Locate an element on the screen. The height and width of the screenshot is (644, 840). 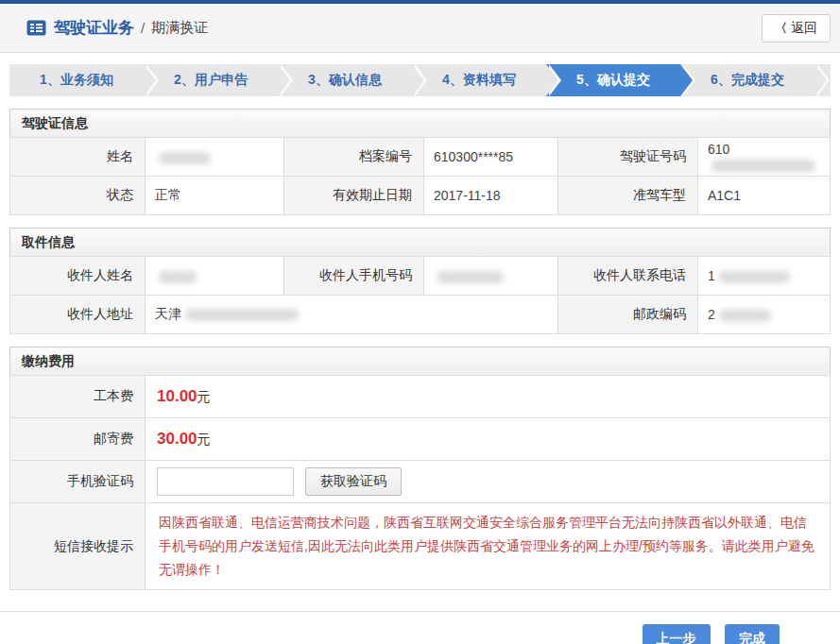
license-no-value: 610 is located at coordinates (764, 157).